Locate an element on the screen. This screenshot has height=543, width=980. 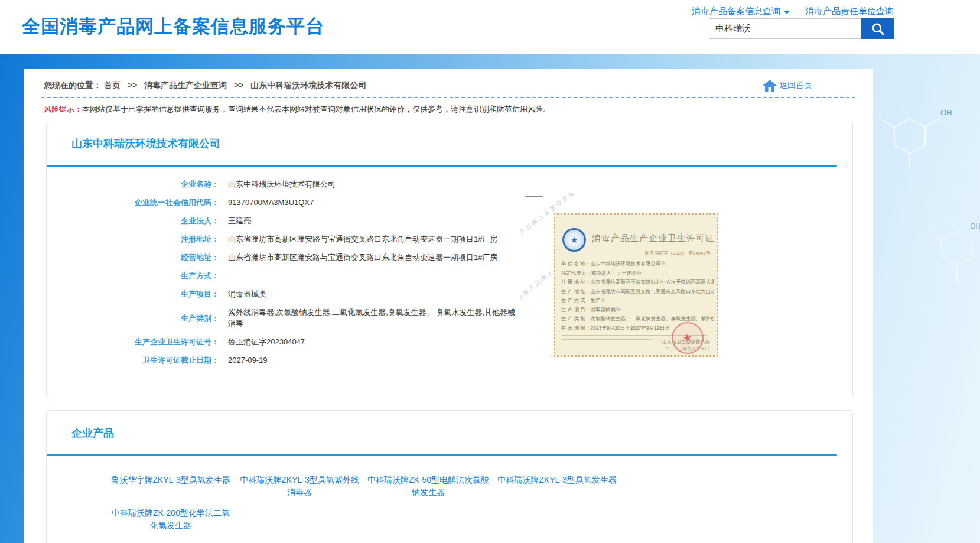
search-box is located at coordinates (801, 28).